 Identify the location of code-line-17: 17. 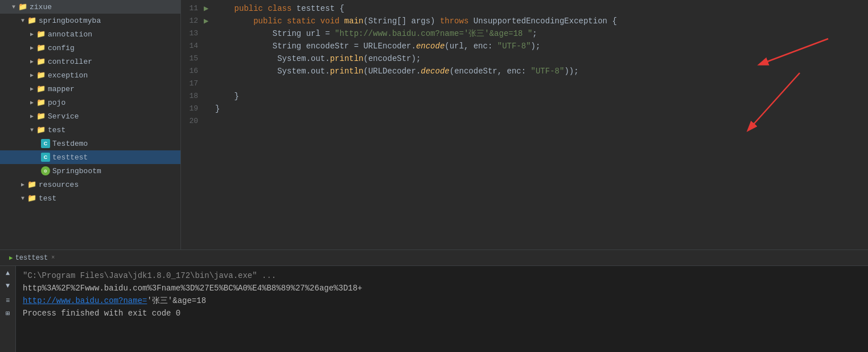
(525, 84).